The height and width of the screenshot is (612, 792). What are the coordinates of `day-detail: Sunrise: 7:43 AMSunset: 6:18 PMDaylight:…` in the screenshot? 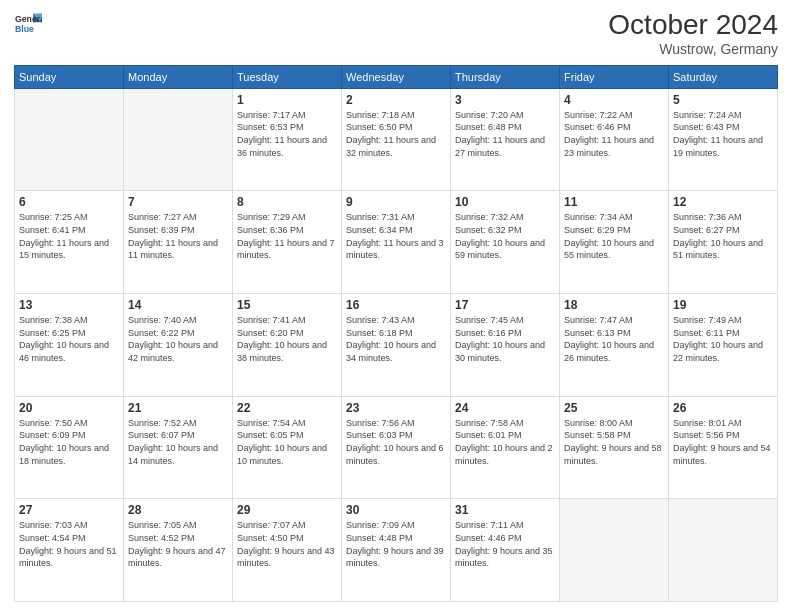 It's located at (396, 339).